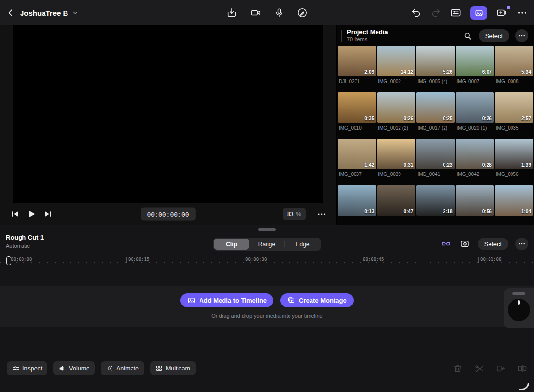  What do you see at coordinates (465, 244) in the screenshot?
I see `clip-appearance-button` at bounding box center [465, 244].